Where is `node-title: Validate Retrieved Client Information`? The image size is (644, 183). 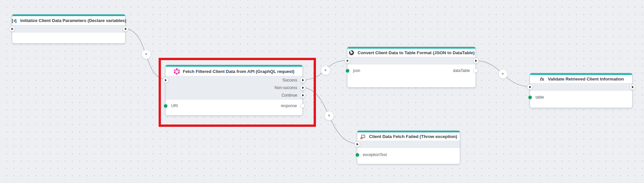
node-title: Validate Retrieved Client Information is located at coordinates (586, 79).